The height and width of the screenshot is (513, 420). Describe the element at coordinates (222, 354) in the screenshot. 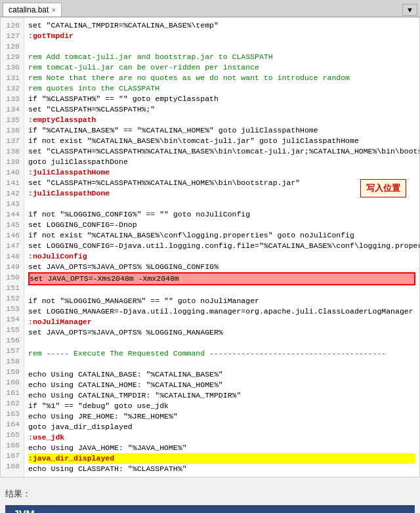

I see `code-line: rem ----- Execute The Requested Command …` at that location.